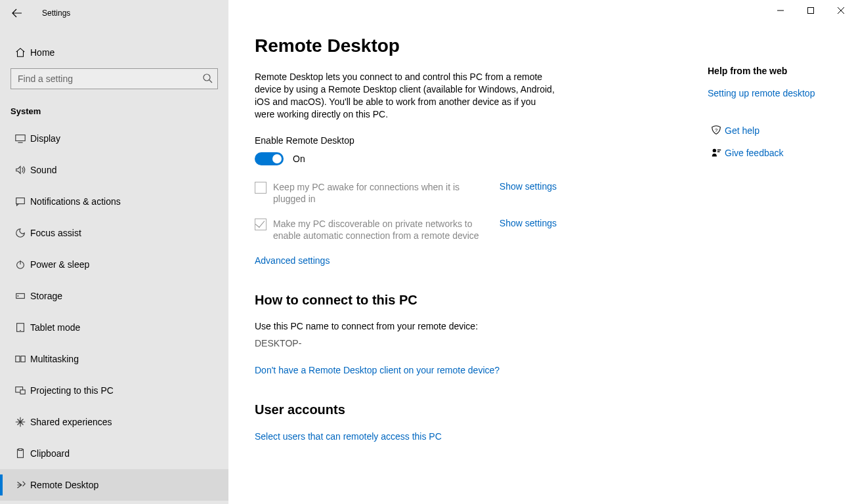 Image resolution: width=856 pixels, height=504 pixels. I want to click on page-title: Remote Desktop, so click(471, 46).